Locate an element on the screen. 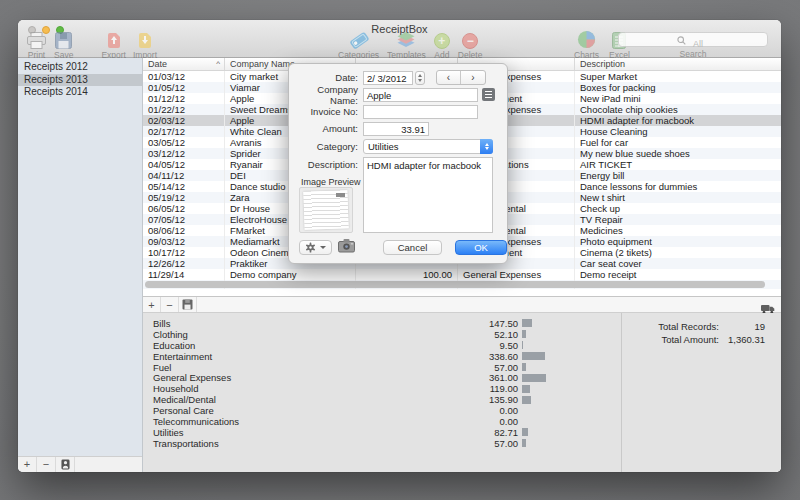 Image resolution: width=800 pixels, height=500 pixels. sidebar-remove-button: − is located at coordinates (46, 464).